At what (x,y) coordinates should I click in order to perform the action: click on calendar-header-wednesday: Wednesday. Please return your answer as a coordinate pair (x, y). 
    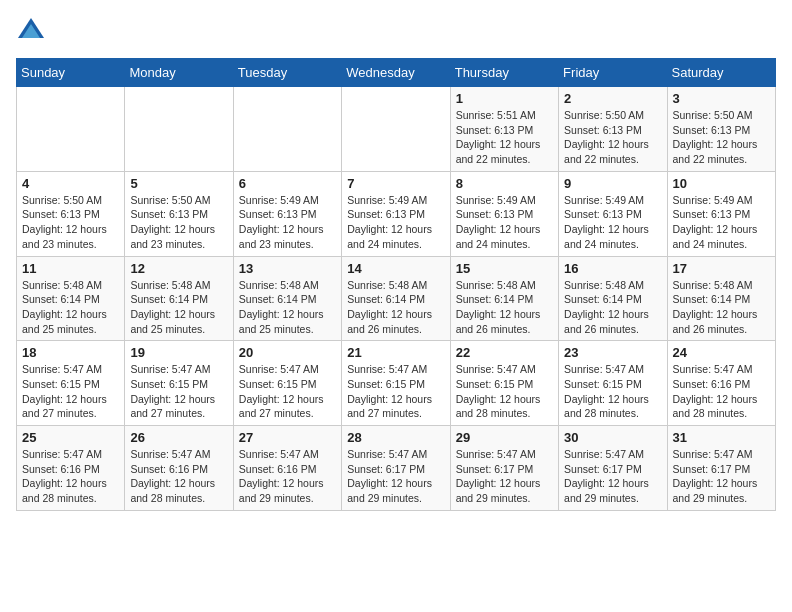
    Looking at the image, I should click on (396, 73).